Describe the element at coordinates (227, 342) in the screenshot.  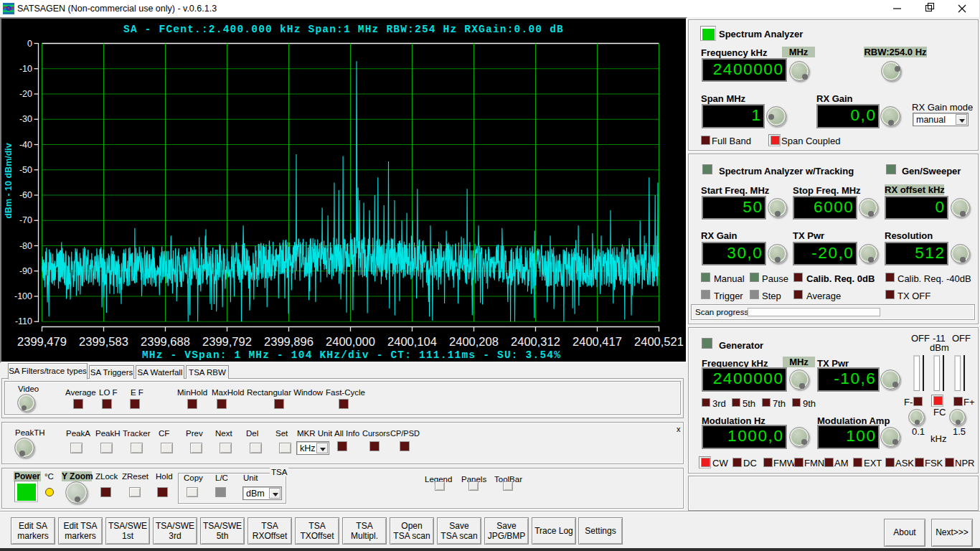
I see `svg-text: 2399,792` at that location.